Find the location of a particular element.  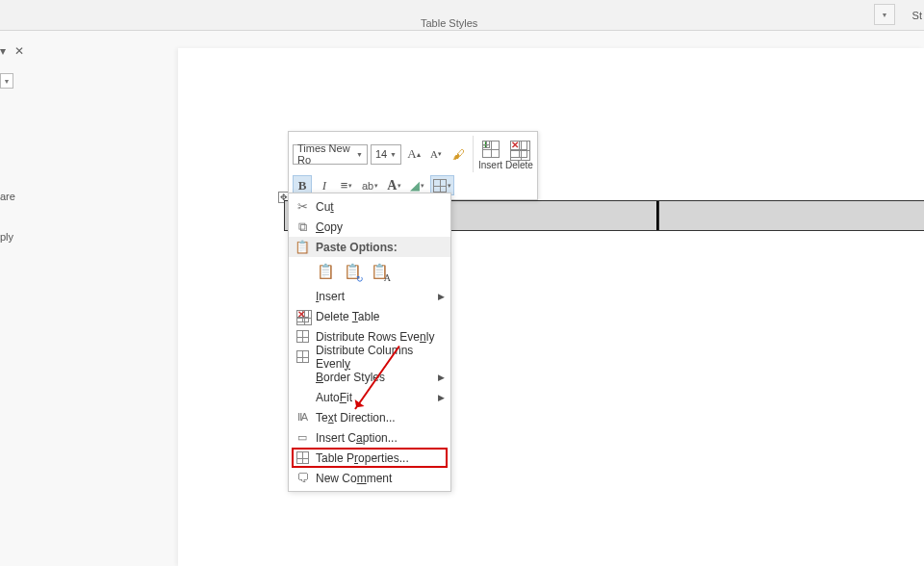

delete-label: Delete is located at coordinates (520, 166).